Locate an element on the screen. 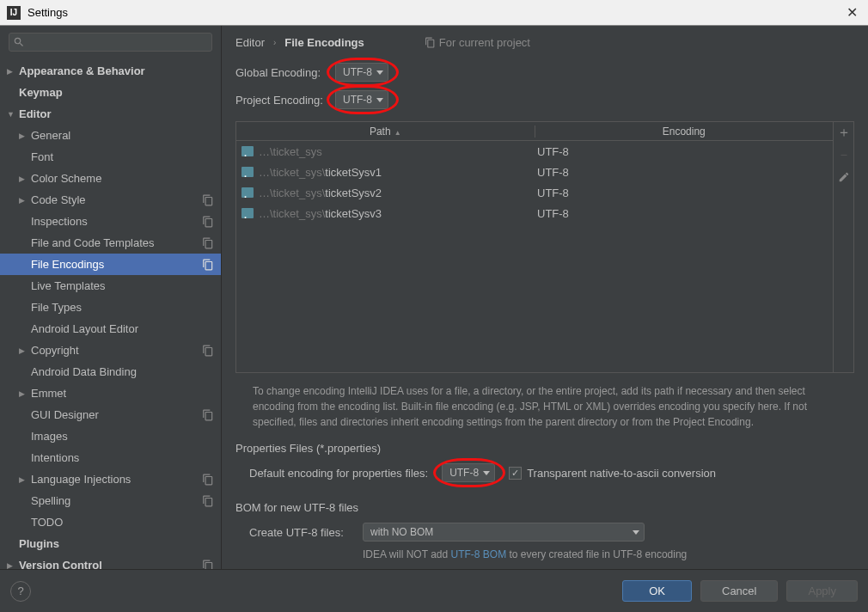 This screenshot has width=868, height=612. sidebar-item-label: Keymap is located at coordinates (117, 93).